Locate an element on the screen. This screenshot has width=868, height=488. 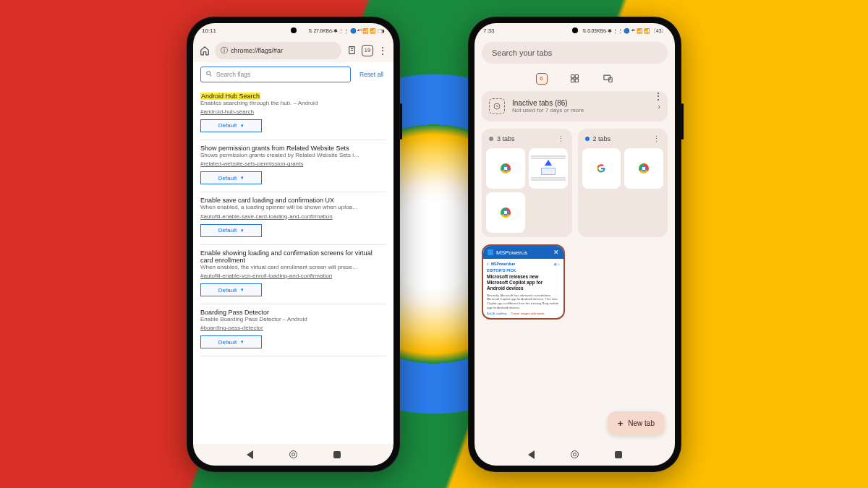
flag-anchor: #autofill-enable-save-card-loading-and-c… is located at coordinates (294, 217).